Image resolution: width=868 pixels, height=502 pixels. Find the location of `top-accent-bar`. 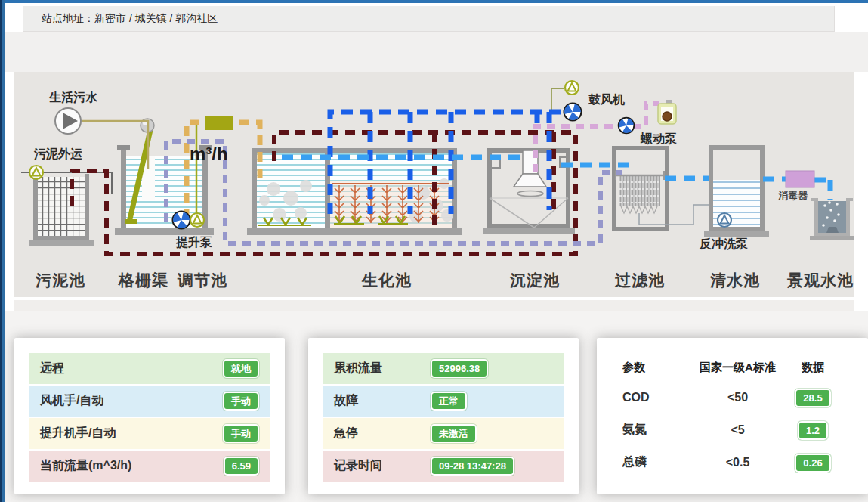

top-accent-bar is located at coordinates (434, 2).